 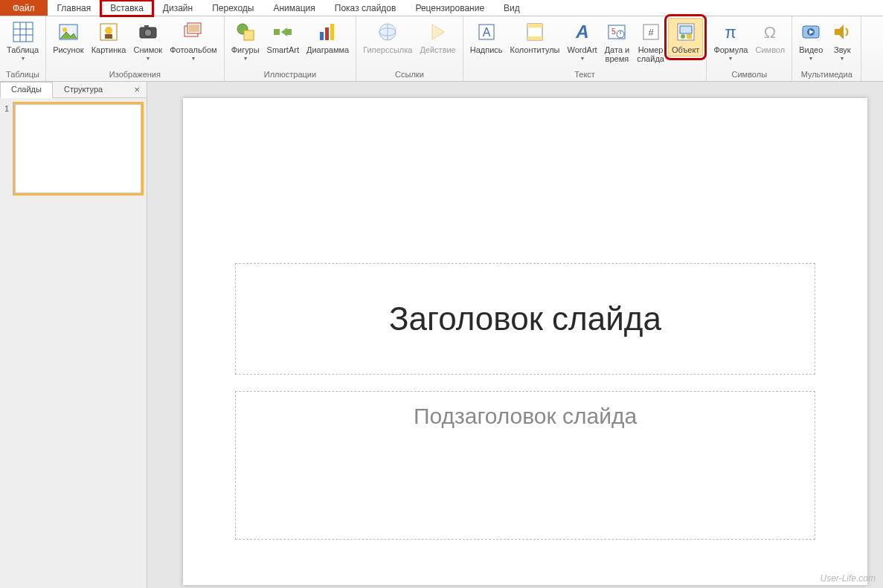 What do you see at coordinates (811, 50) in the screenshot?
I see `video-label: Видео` at bounding box center [811, 50].